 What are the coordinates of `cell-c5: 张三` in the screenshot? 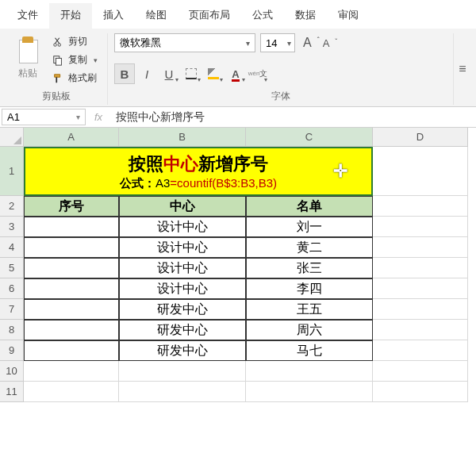 It's located at (309, 268).